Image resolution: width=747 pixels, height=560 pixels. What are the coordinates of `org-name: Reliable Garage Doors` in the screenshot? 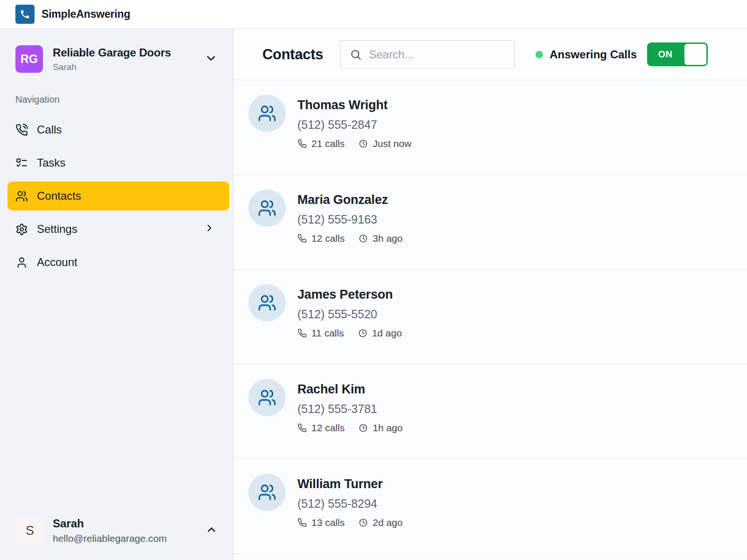 It's located at (129, 53).